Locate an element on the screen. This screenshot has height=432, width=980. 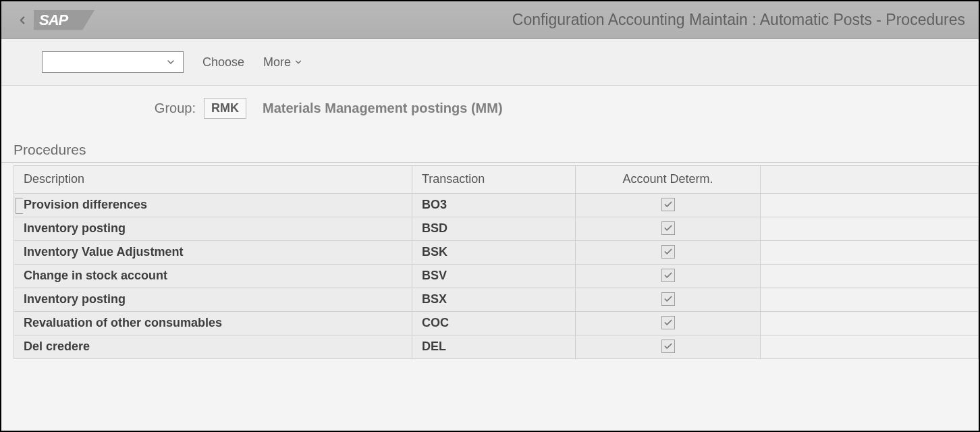
cell-description: Revaluation of other consumables is located at coordinates (213, 323).